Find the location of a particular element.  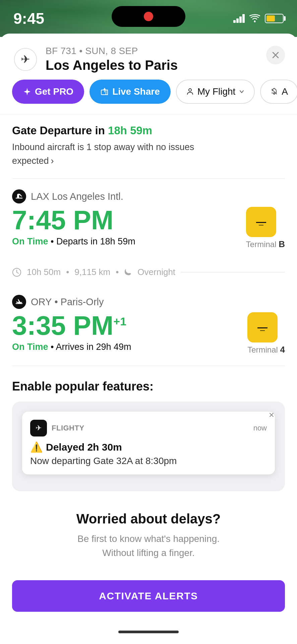

signal-icon is located at coordinates (239, 18).